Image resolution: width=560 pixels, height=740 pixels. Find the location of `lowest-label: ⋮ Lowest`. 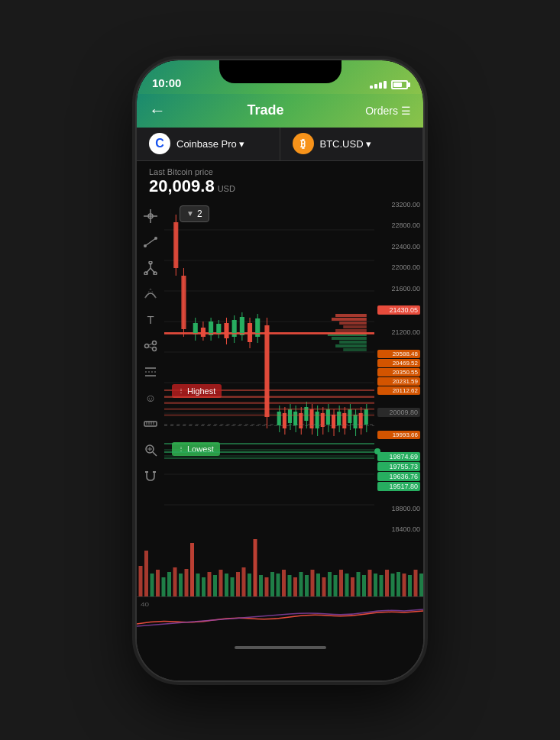

lowest-label: ⋮ Lowest is located at coordinates (196, 449).